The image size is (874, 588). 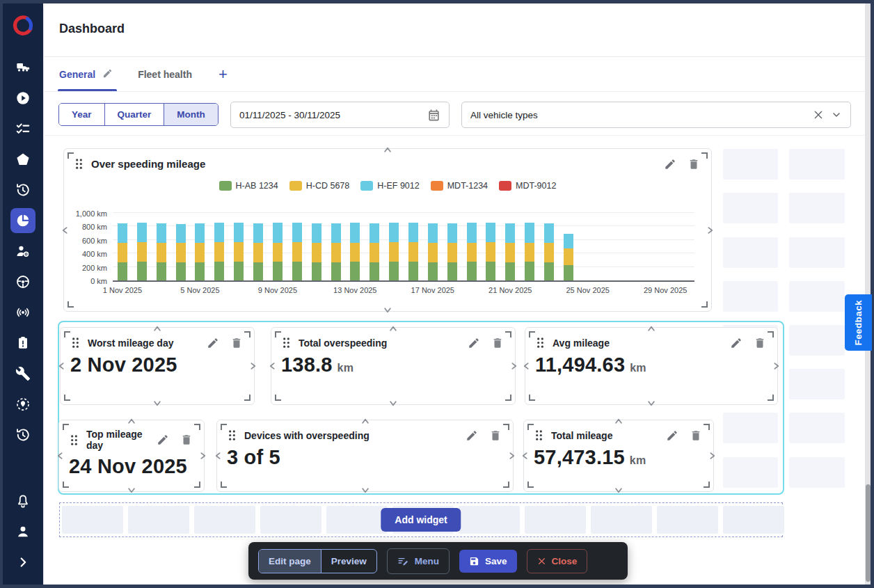 What do you see at coordinates (107, 74) in the screenshot?
I see `edit-tab-icon` at bounding box center [107, 74].